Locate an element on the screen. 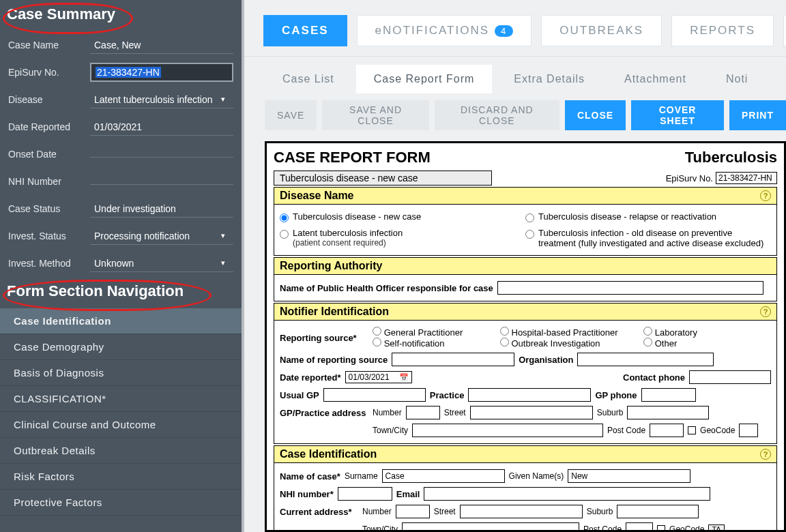 The image size is (786, 532). rs-gp: General Practitioner is located at coordinates (437, 332).